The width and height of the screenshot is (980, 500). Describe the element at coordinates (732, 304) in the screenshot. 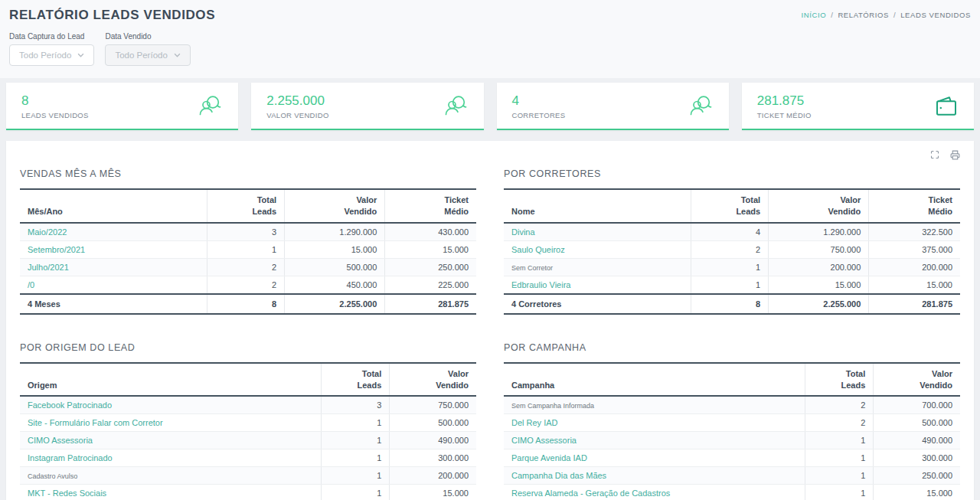

I see `table-footer-row: 4 Corretores82.255.000281.875` at that location.